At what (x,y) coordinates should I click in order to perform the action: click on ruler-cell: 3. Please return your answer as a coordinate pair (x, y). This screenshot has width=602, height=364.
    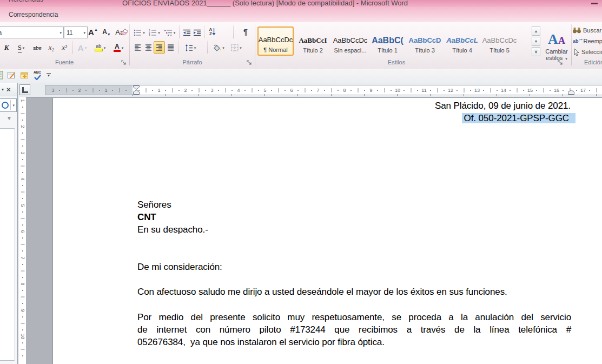
    Looking at the image, I should click on (66, 90).